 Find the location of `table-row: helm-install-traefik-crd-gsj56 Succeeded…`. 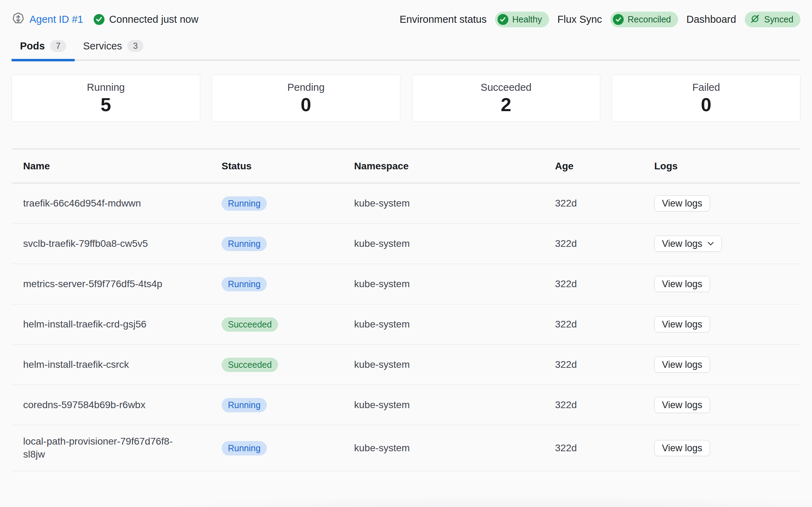

table-row: helm-install-traefik-crd-gsj56 Succeeded… is located at coordinates (406, 325).